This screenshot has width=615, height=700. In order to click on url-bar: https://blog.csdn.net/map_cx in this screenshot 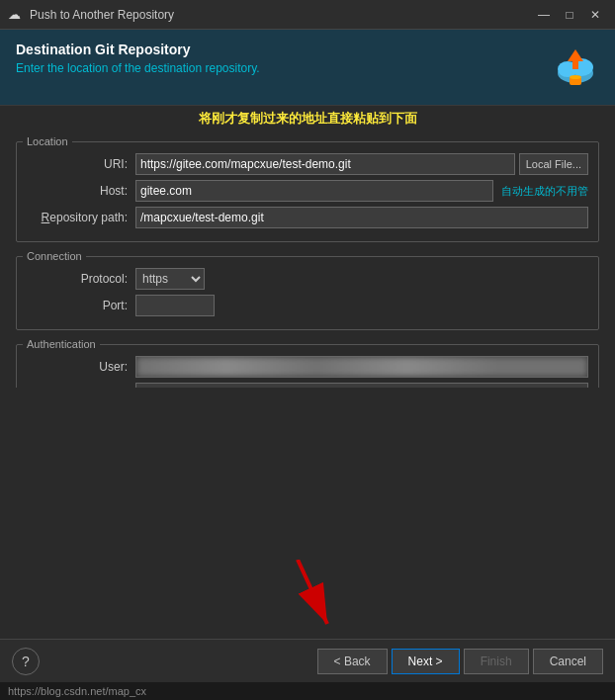, I will do `click(308, 691)`.